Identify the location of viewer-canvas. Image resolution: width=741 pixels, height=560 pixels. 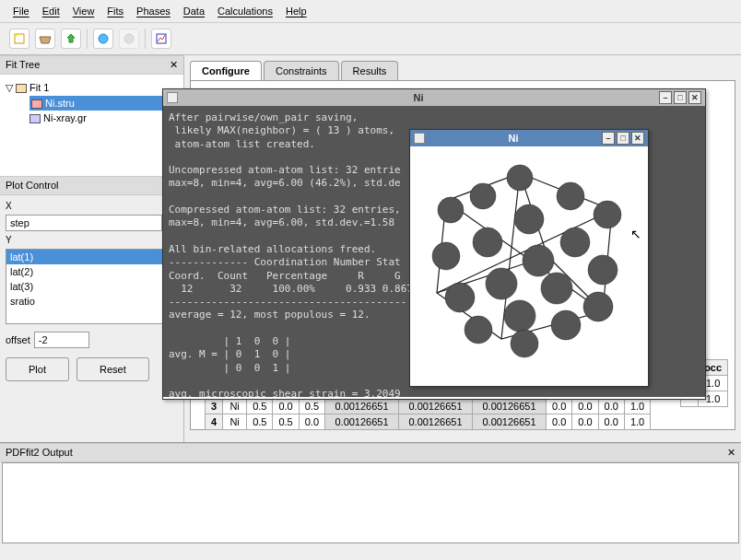
(529, 265).